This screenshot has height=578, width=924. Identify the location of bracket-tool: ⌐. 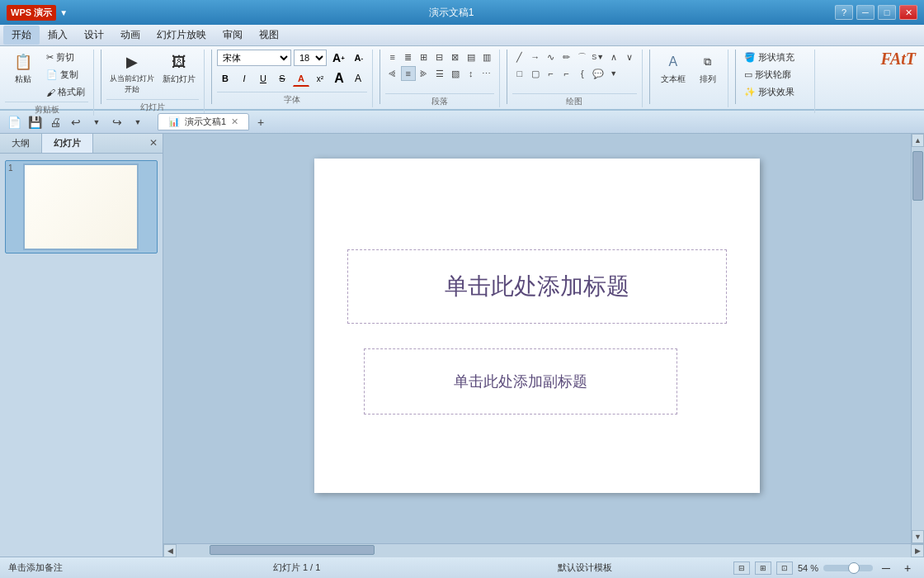
(567, 73).